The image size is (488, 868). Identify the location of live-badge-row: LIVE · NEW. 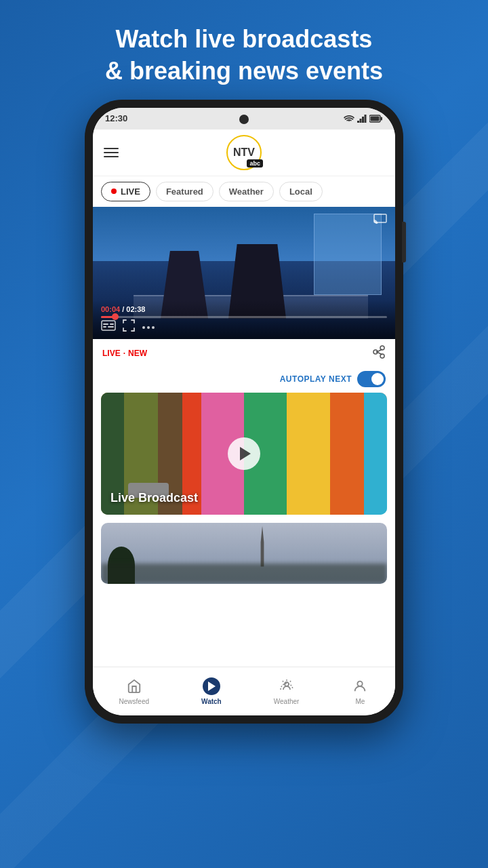
(244, 354).